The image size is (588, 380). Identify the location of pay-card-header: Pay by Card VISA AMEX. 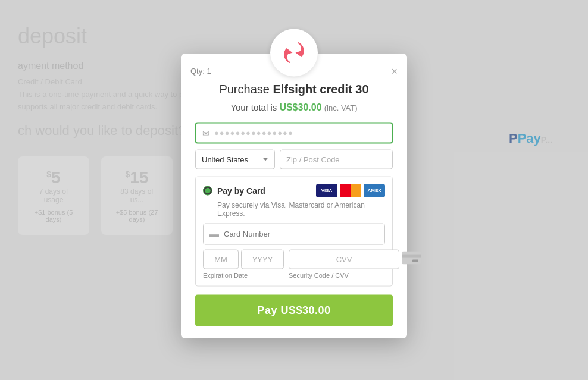
(294, 190).